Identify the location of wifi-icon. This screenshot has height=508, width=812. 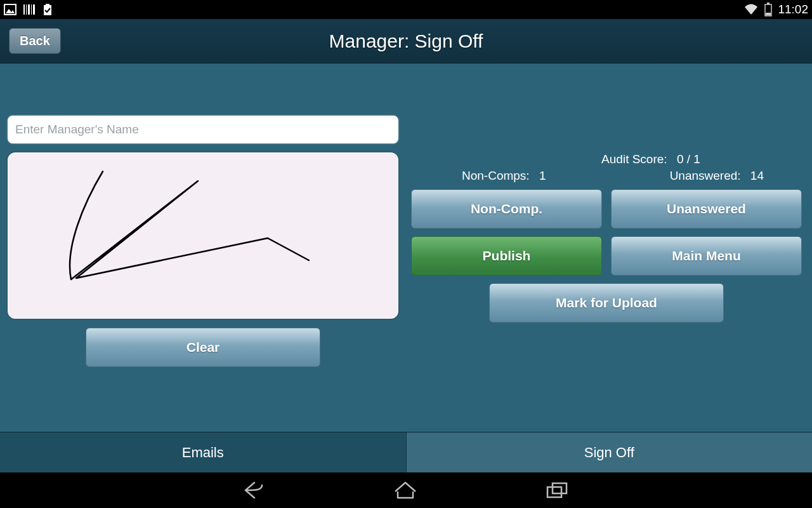
(751, 10).